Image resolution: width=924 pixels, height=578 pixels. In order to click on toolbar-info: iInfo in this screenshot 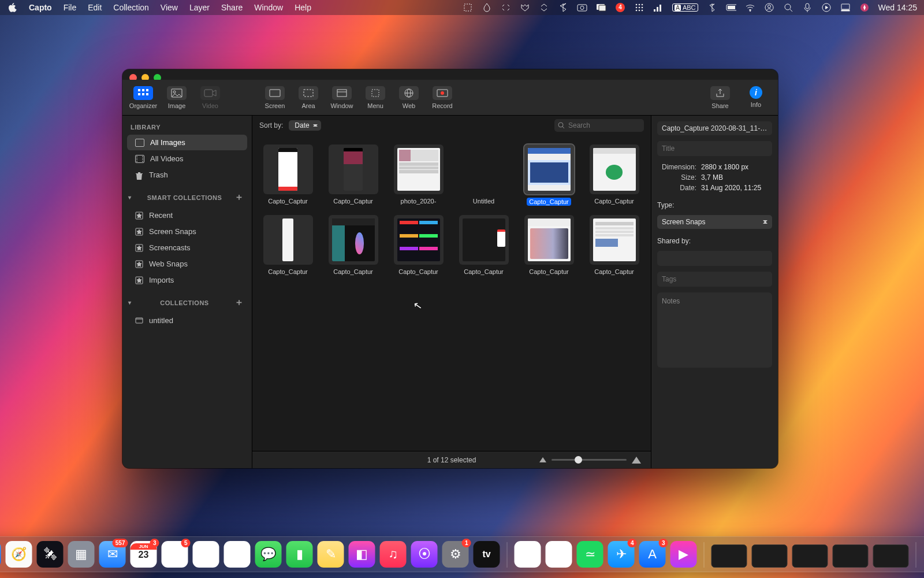, I will do `click(756, 98)`.